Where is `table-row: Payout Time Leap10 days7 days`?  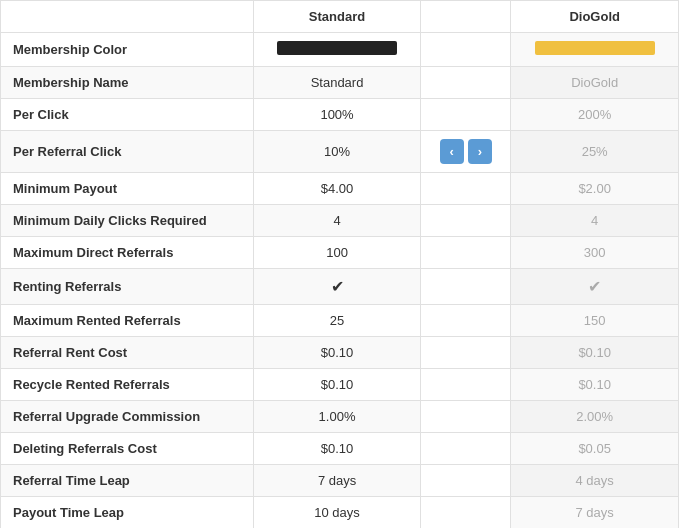
table-row: Payout Time Leap10 days7 days is located at coordinates (340, 513).